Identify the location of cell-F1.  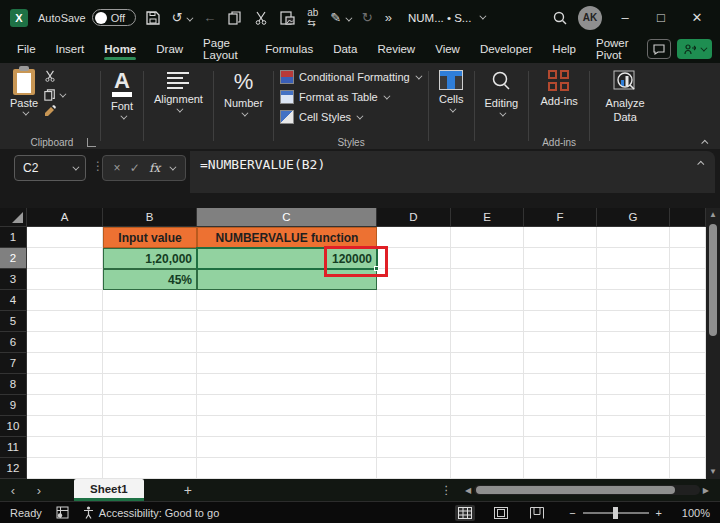
(560, 238).